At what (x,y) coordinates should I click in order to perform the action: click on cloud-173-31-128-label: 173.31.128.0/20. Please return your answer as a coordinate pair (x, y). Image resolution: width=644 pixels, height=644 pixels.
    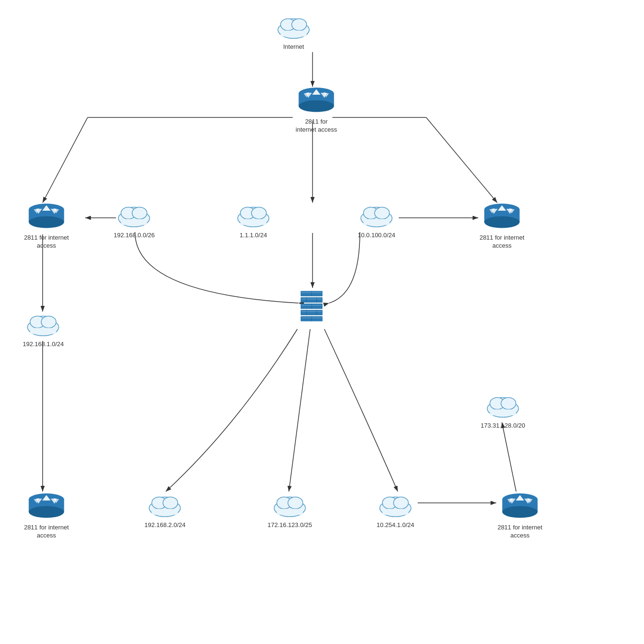
    Looking at the image, I should click on (503, 426).